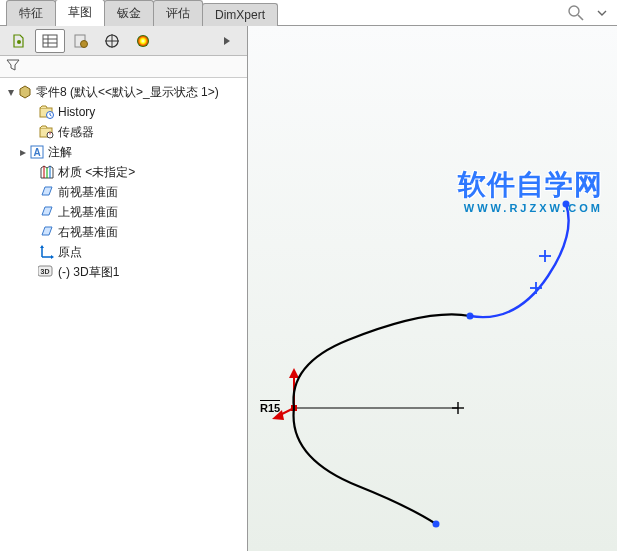  What do you see at coordinates (143, 41) in the screenshot?
I see `appearance-tab` at bounding box center [143, 41].